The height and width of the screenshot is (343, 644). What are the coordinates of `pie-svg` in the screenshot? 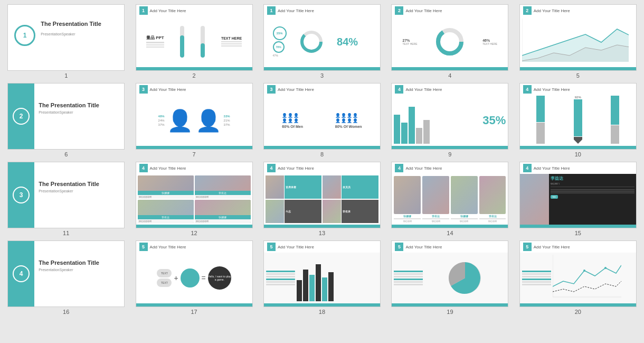 It's located at (466, 278).